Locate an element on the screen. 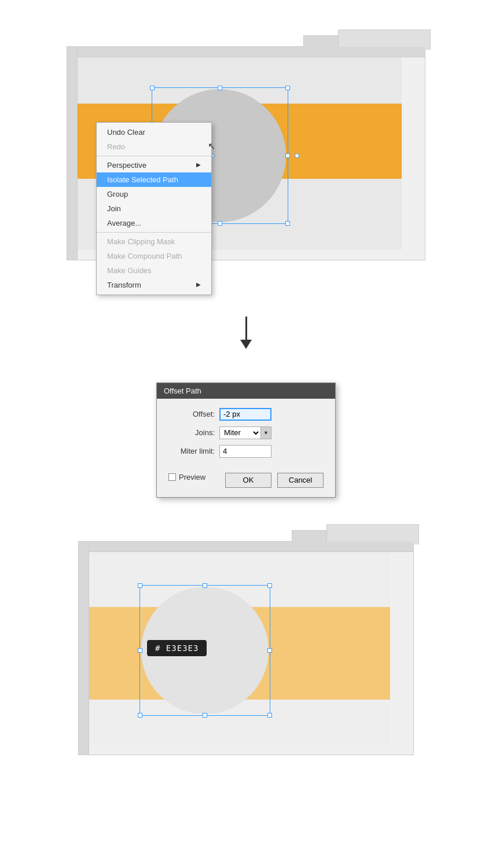 Image resolution: width=492 pixels, height=868 pixels. arrow-head is located at coordinates (246, 344).